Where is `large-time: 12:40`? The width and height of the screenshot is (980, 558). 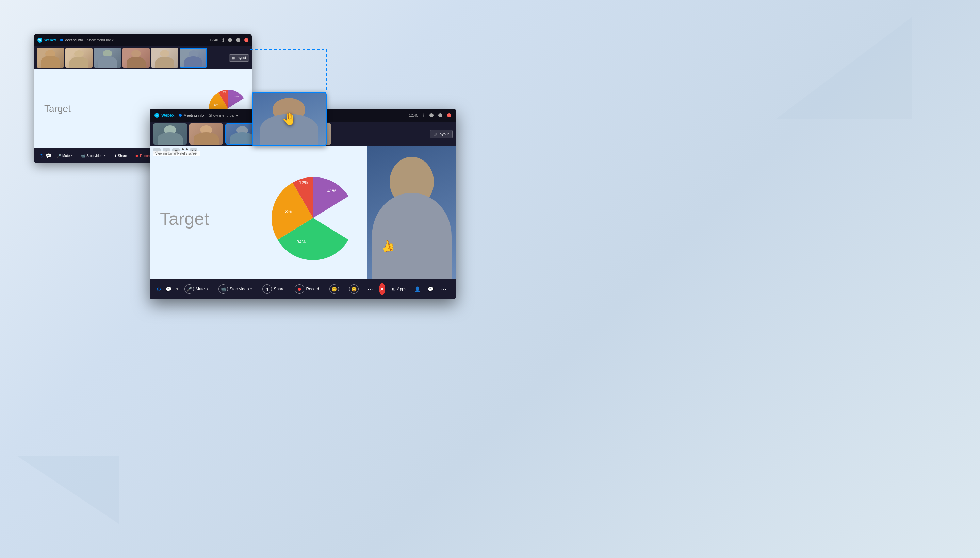
large-time: 12:40 is located at coordinates (413, 115).